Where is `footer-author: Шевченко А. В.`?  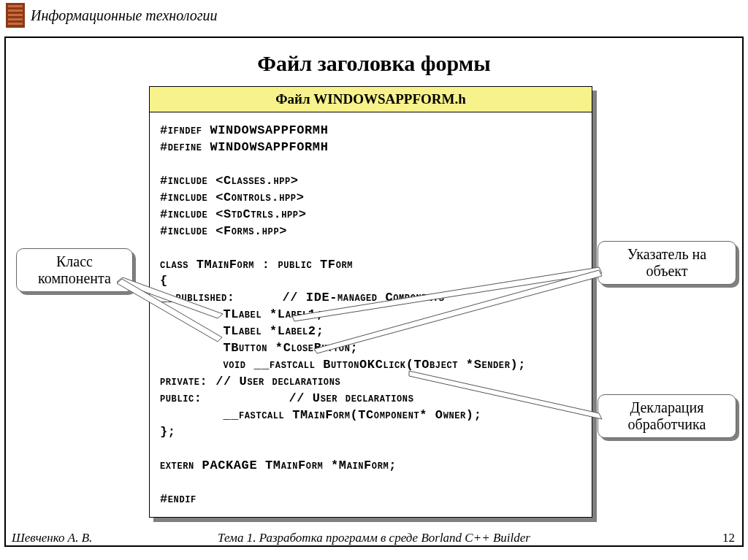
footer-author: Шевченко А. В. is located at coordinates (52, 538).